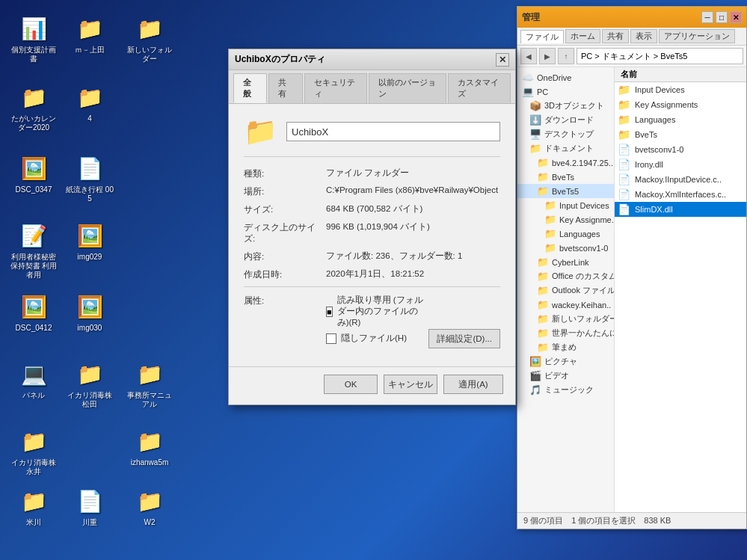 This screenshot has width=747, height=560. What do you see at coordinates (680, 150) in the screenshot?
I see `file-item-4: 📄bvetsconv1-0` at bounding box center [680, 150].